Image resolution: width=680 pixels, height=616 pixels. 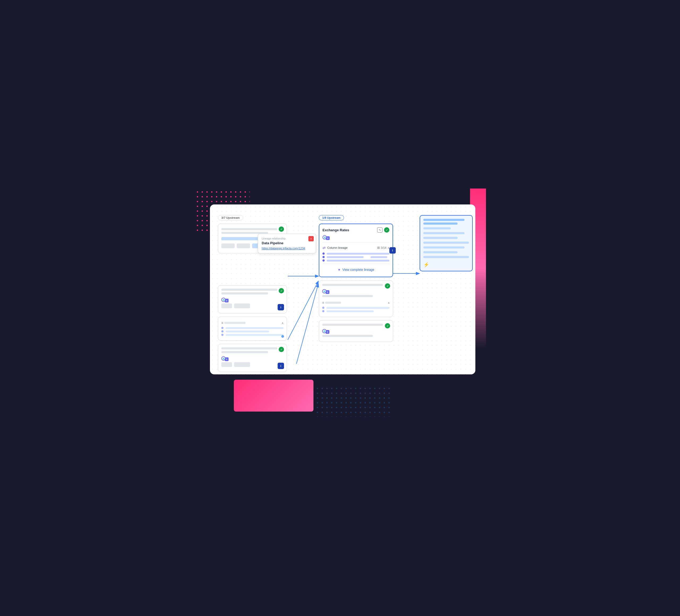 I want to click on grid-icon: ⊞, so click(x=378, y=248).